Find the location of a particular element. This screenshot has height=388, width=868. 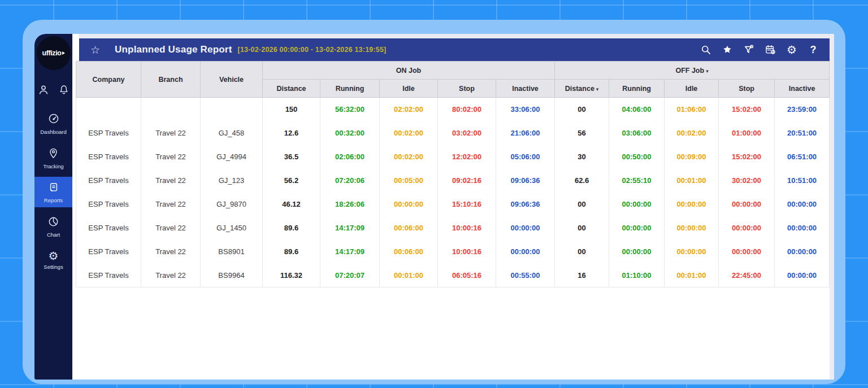

column-header-off-stop: Stop is located at coordinates (747, 89).